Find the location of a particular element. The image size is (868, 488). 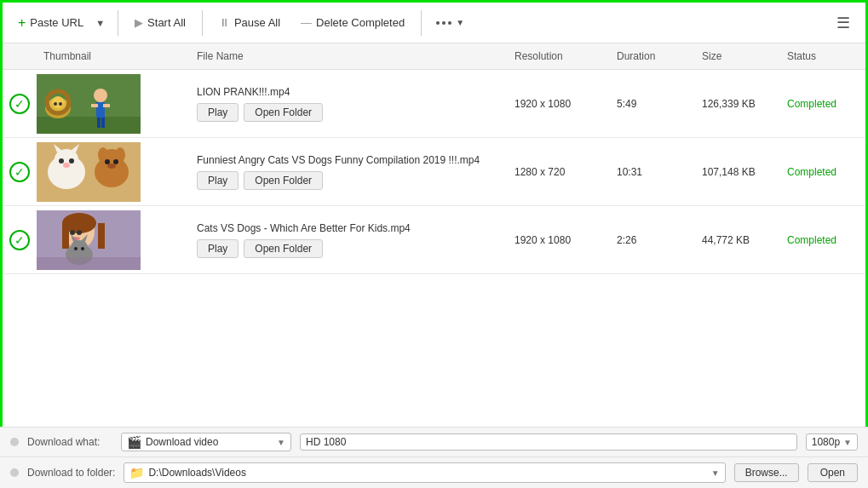

row-3-duration: 2:26 is located at coordinates (652, 240).